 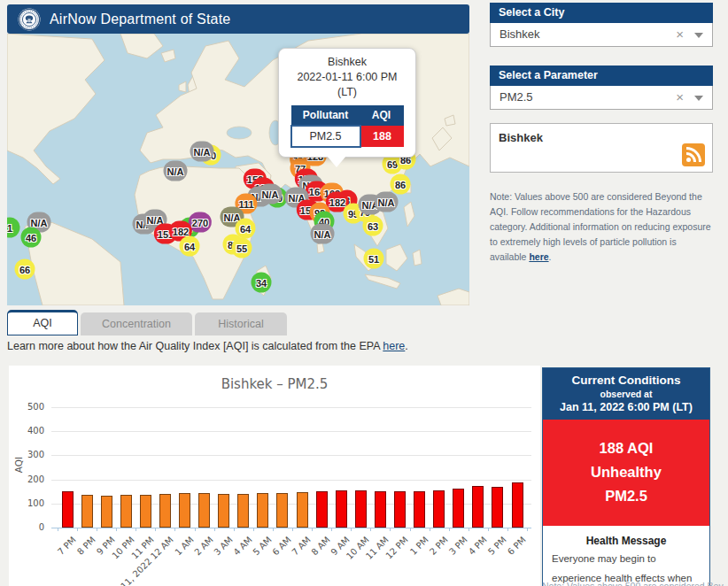 I want to click on x-axis-label: 5 PM, so click(x=498, y=545).